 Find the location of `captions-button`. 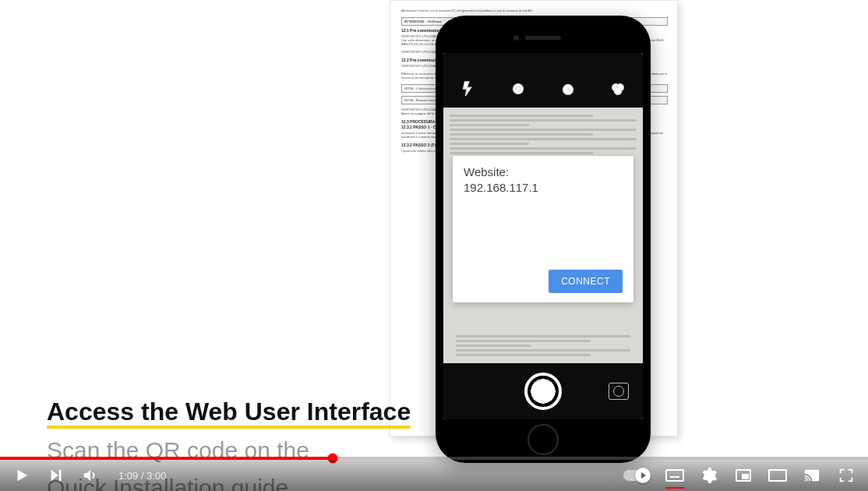

captions-button is located at coordinates (675, 475).